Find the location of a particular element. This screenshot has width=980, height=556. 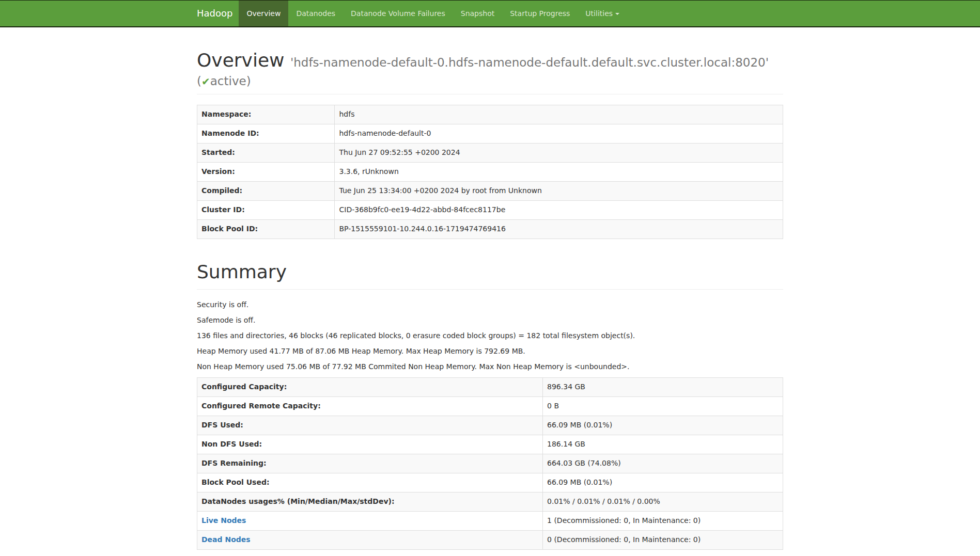

namenode-address: 'hdfs-namenode-default-0.hdfs-namenode-d… is located at coordinates (530, 62).